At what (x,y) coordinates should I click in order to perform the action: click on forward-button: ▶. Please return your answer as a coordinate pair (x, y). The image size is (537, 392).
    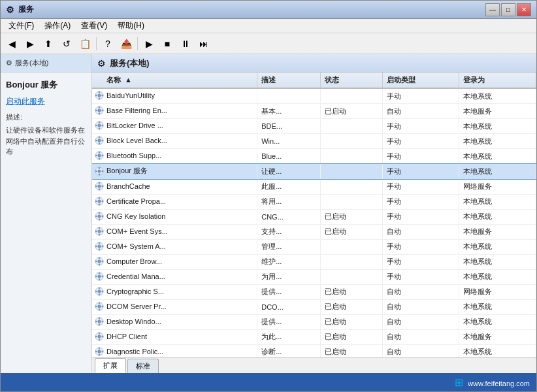
    Looking at the image, I should click on (30, 44).